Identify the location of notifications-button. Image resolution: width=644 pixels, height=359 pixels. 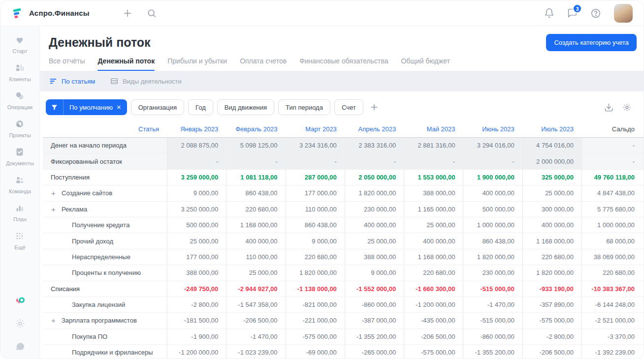
(549, 13).